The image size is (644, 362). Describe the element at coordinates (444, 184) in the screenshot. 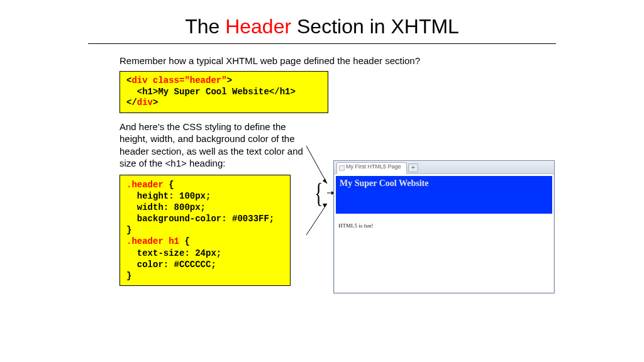

I see `page-header-title: My Super Cool Website` at that location.